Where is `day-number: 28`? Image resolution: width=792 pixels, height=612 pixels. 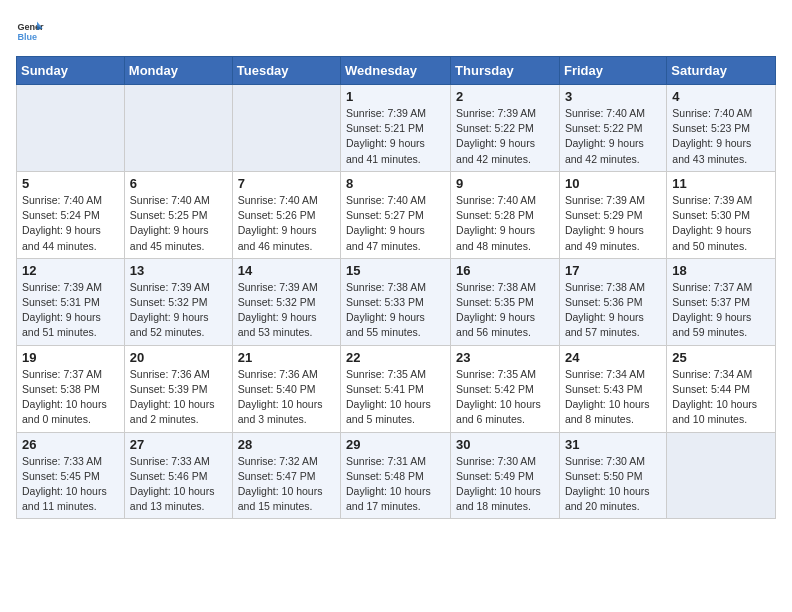
day-number: 28 is located at coordinates (286, 444).